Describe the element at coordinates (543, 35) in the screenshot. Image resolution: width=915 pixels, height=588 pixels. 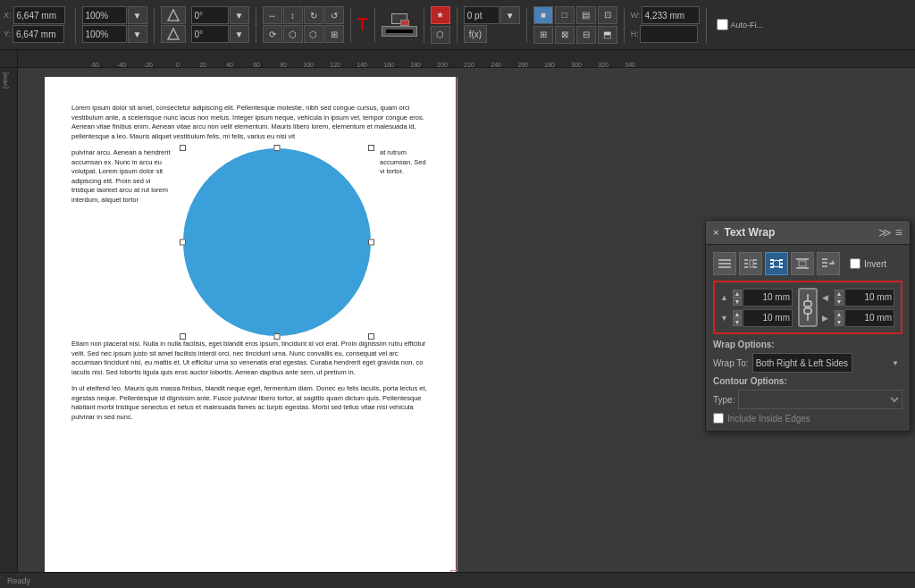
I see `grid-btn: ⊞` at that location.